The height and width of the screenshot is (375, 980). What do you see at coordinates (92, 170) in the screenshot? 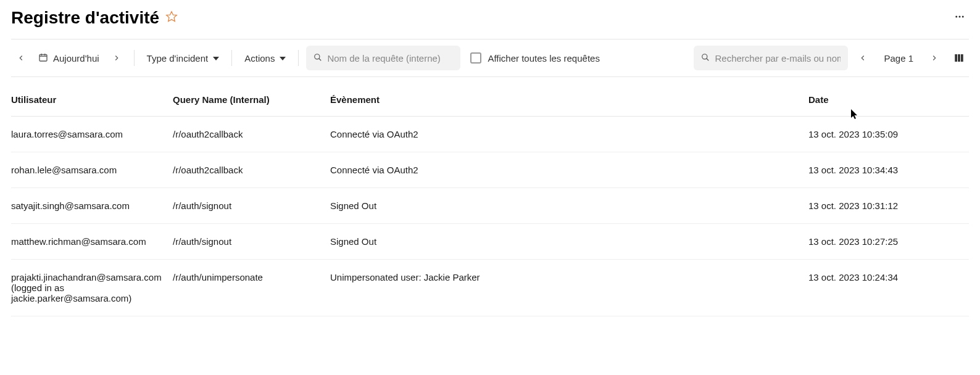
I see `cell-user: rohan.lele@samsara.com` at bounding box center [92, 170].